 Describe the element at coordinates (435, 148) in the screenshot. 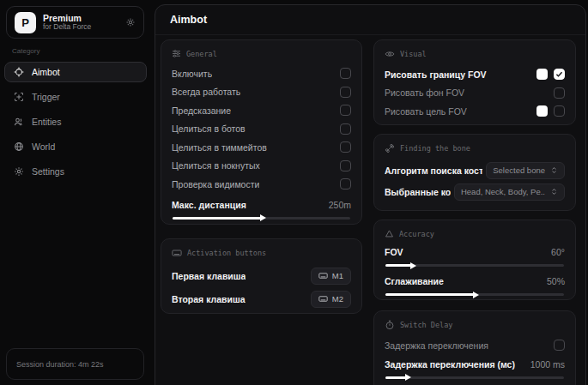

I see `card-title: Finding the bone` at that location.